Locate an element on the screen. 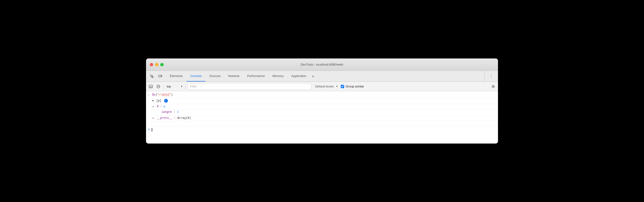 Image resolution: width=644 pixels, height=202 pixels. context-selector: top is located at coordinates (174, 86).